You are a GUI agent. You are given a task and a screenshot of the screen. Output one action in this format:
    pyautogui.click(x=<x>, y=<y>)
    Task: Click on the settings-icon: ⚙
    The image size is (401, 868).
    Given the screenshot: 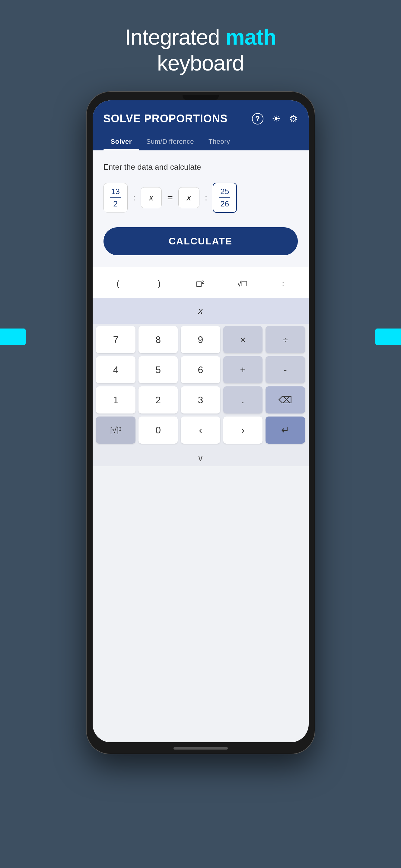 What is the action you would take?
    pyautogui.click(x=293, y=119)
    